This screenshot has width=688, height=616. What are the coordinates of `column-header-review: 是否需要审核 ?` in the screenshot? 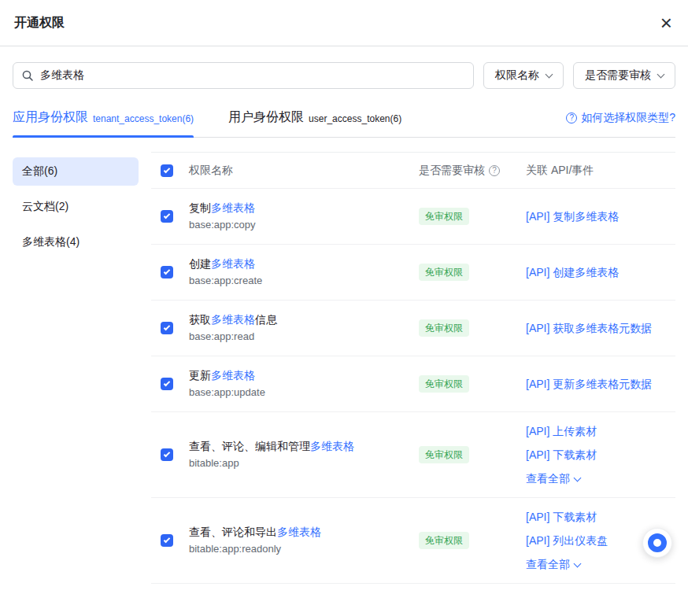 It's located at (472, 171).